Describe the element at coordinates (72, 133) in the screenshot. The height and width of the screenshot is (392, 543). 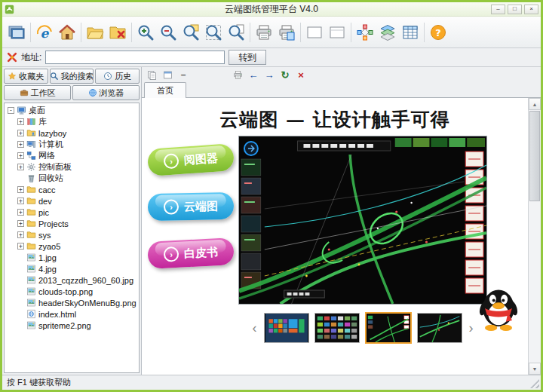
I see `tree-item: +lazyboy` at that location.